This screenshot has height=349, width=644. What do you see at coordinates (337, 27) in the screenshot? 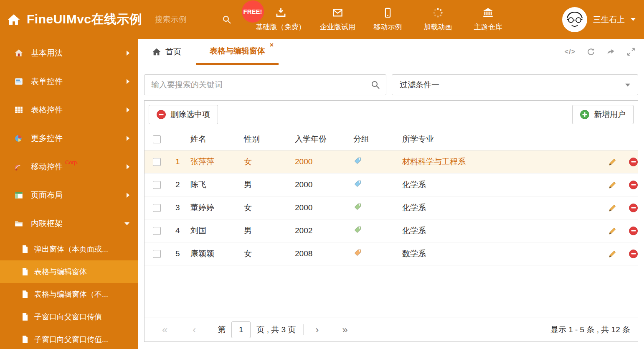
I see `nav-label: 企业版试用` at bounding box center [337, 27].